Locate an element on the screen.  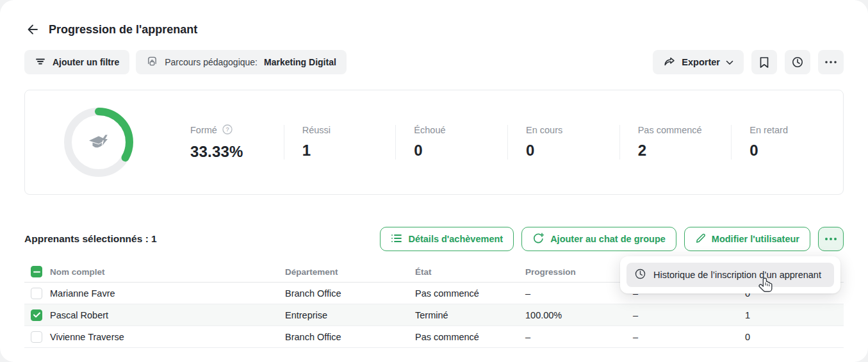
table-row: Pascal Robert Entreprise Terminé 100.00%… is located at coordinates (434, 315).